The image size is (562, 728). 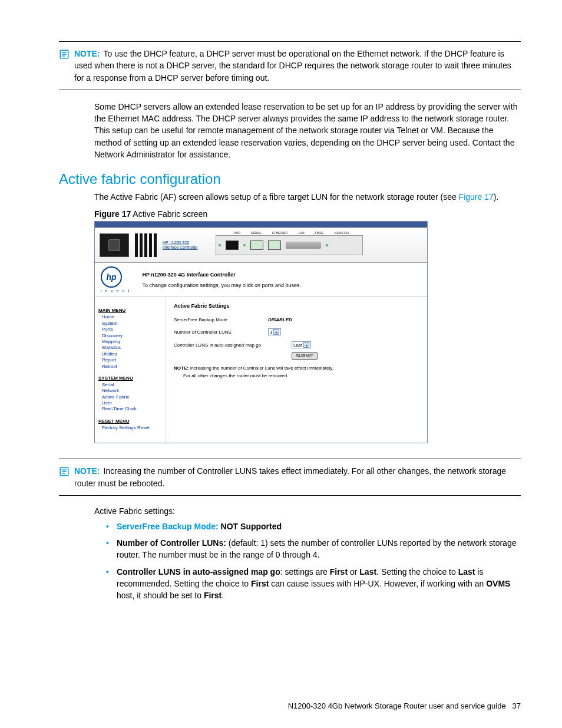 I want to click on ss-content: Active Fabric Settings ServerFree Backup…, so click(x=296, y=370).